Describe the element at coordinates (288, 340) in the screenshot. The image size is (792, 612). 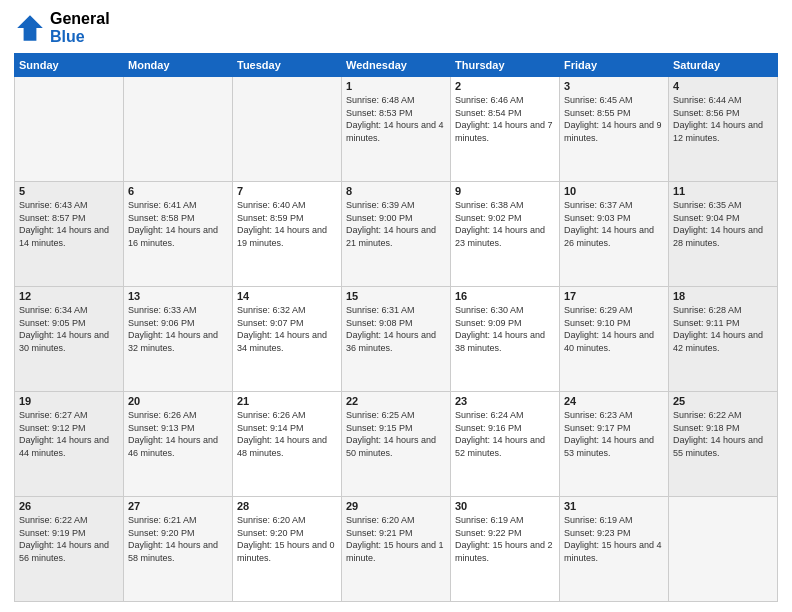
I see `calendar-cell: 14Sunrise: 6:32 AM Sunset: 9:07 PM Dayli…` at that location.